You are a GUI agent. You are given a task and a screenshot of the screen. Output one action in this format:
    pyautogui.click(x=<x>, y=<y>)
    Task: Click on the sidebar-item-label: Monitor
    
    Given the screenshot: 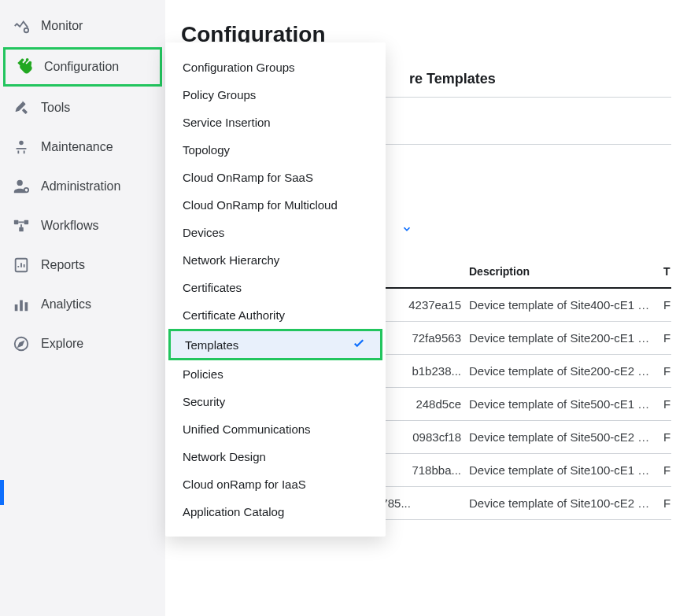 What is the action you would take?
    pyautogui.click(x=61, y=26)
    